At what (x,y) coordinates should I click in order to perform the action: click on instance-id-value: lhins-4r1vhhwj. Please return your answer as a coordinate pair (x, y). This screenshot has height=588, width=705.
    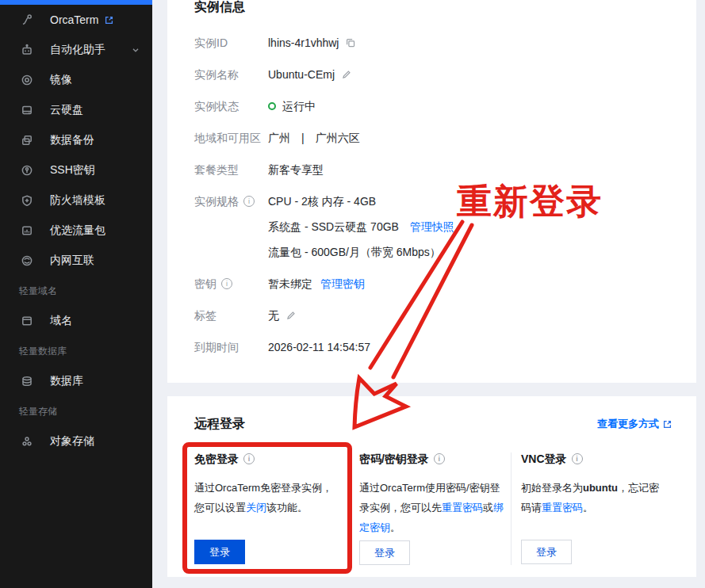
    Looking at the image, I should click on (303, 43).